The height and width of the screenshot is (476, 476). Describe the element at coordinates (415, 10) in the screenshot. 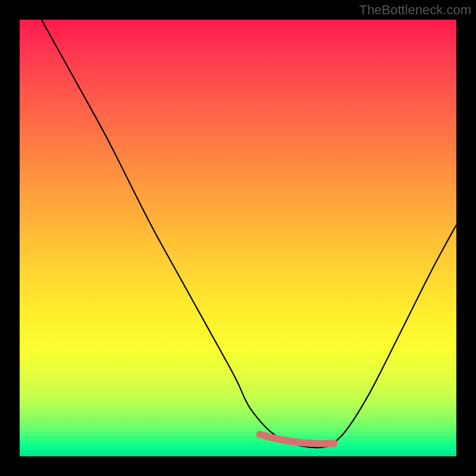

I see `watermark-text: TheBottleneck.com` at that location.